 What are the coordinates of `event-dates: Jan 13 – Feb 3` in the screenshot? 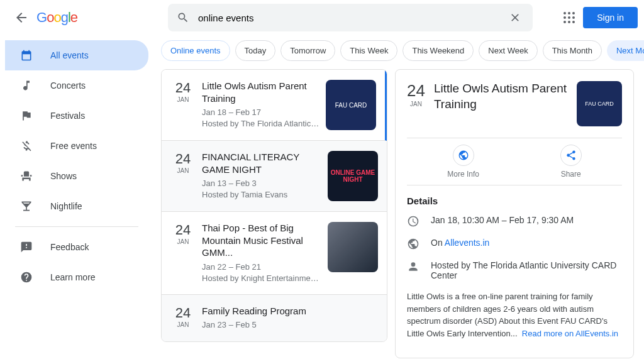 It's located at (262, 184).